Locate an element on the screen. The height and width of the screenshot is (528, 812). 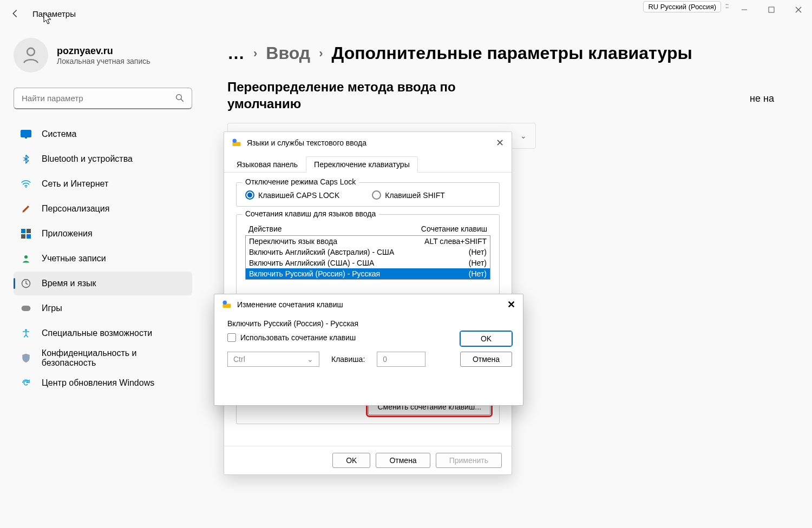
nav-system: Система is located at coordinates (103, 134).